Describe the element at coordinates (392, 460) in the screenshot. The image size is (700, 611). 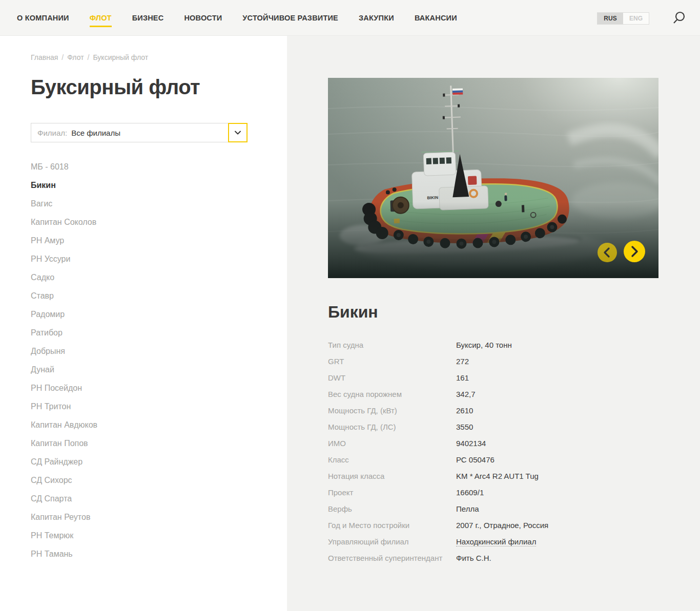
I see `detail-label: Класс` at that location.